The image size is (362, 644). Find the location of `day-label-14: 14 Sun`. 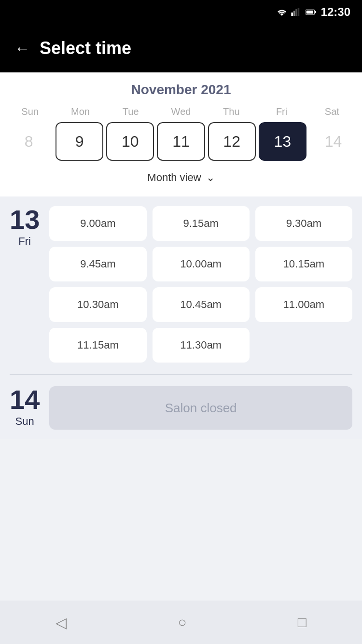

day-label-14: 14 Sun is located at coordinates (25, 407).